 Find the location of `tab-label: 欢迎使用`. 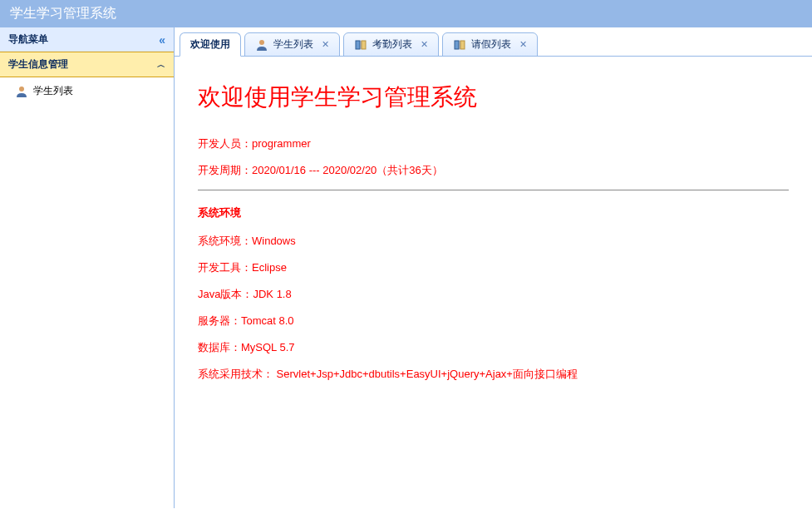

tab-label: 欢迎使用 is located at coordinates (210, 45).